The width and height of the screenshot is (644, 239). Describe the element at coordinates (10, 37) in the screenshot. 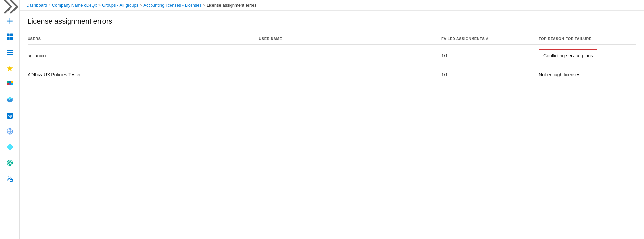

I see `sidebar-item-dashboard` at that location.